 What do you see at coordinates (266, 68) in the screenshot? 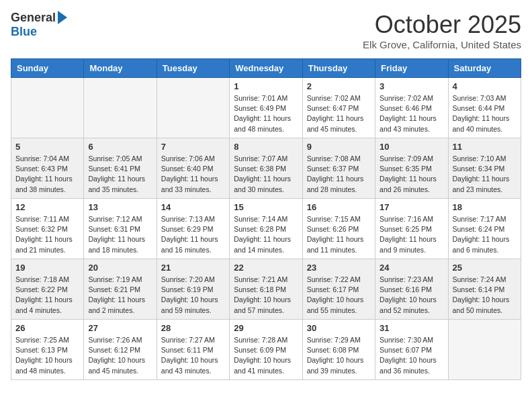
I see `calendar-header-wednesday: Wednesday` at bounding box center [266, 68].